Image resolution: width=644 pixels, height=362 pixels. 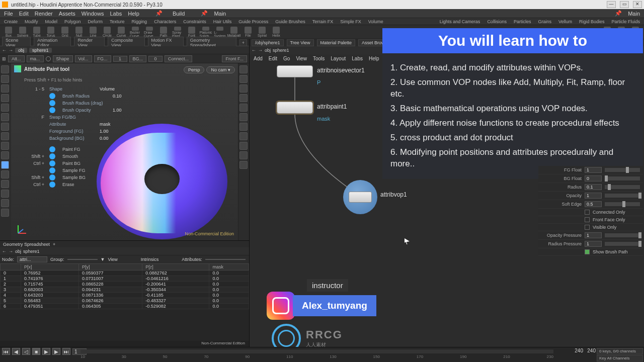 What do you see at coordinates (32, 259) in the screenshot?
I see `node-input: attri...` at bounding box center [32, 259].